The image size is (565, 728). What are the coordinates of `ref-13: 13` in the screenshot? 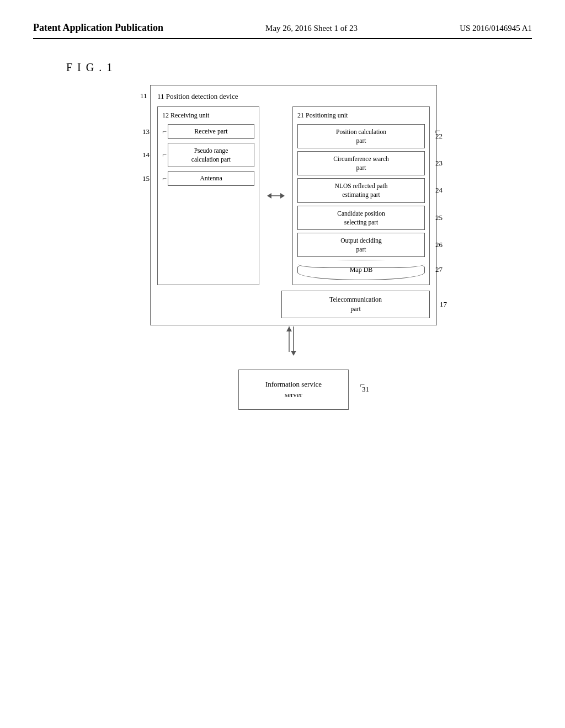 It's located at (146, 132).